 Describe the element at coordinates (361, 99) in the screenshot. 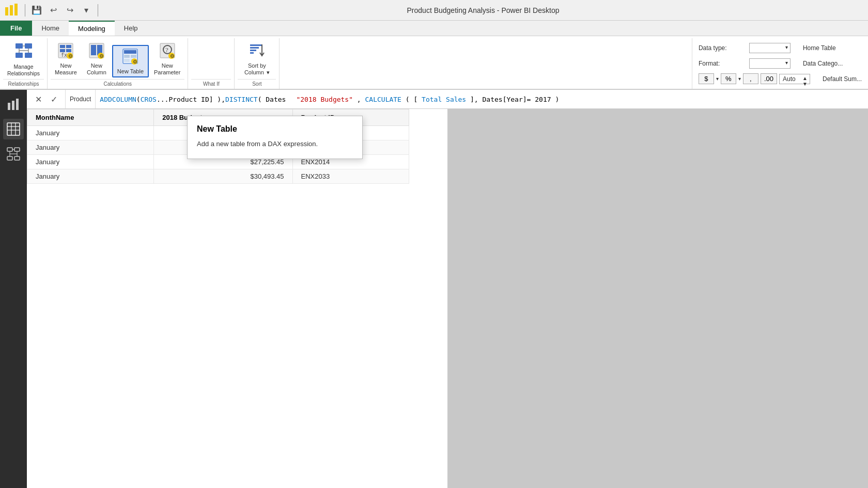

I see `dax-comma: ,` at that location.